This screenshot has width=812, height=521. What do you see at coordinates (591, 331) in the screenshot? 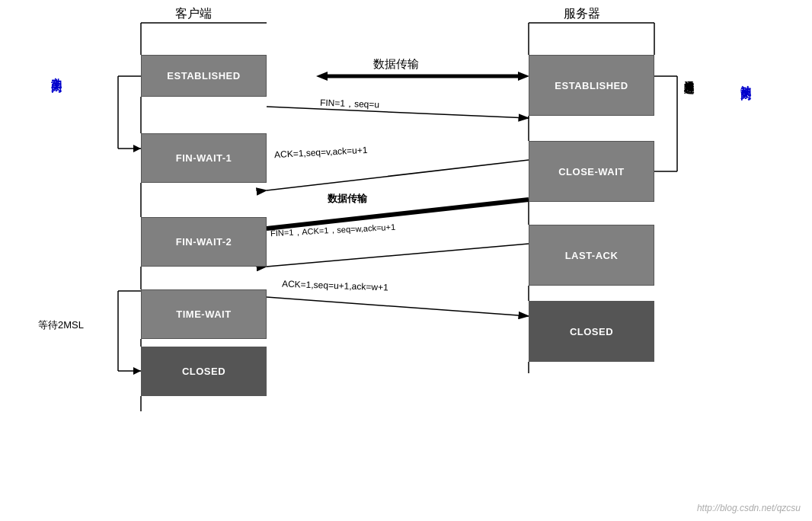
I see `server-closed-box: CLOSED` at bounding box center [591, 331].